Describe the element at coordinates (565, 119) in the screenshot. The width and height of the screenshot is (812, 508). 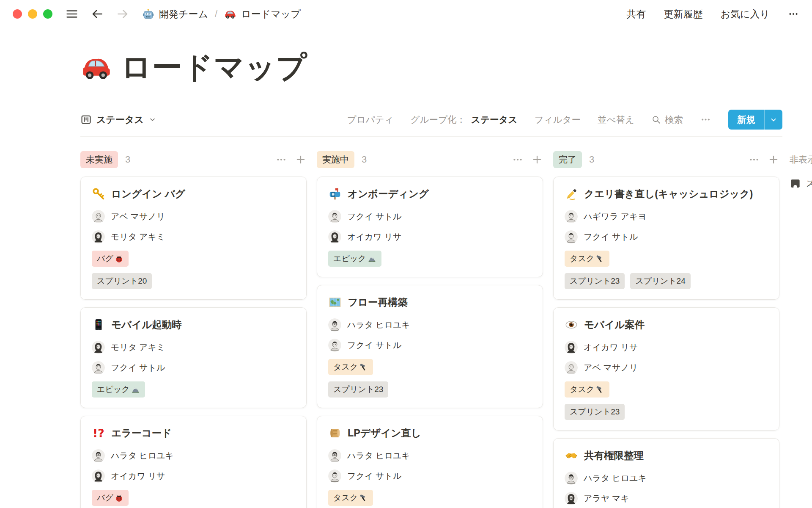
I see `toolbar-controls: プロパティ グループ化： ステータス フィルター 並べ替え 検索 新規` at that location.